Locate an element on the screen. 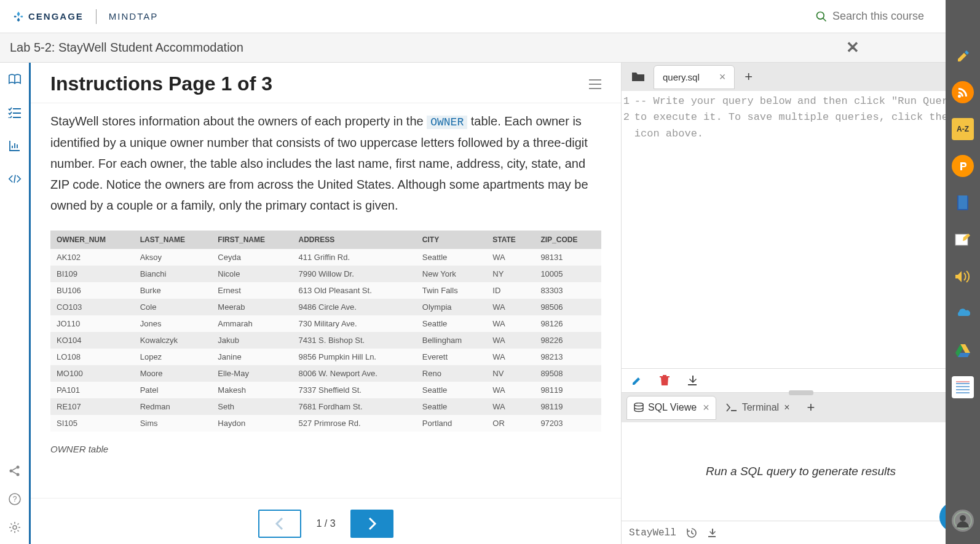 The image size is (980, 544). table-cell: SI105 is located at coordinates (92, 423).